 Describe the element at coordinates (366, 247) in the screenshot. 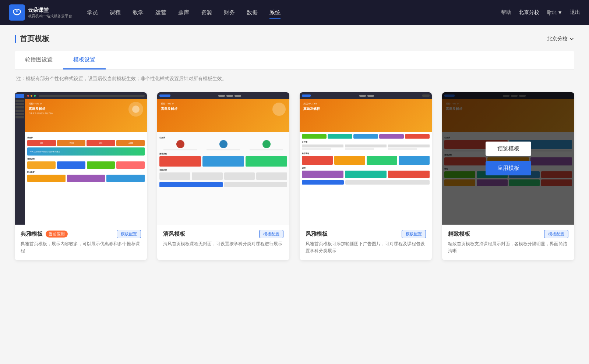

I see `template-desc-fengya: 风雅首页模板可添加轮播图下广告图片，可对课程及课程包设置学科分类展示` at that location.